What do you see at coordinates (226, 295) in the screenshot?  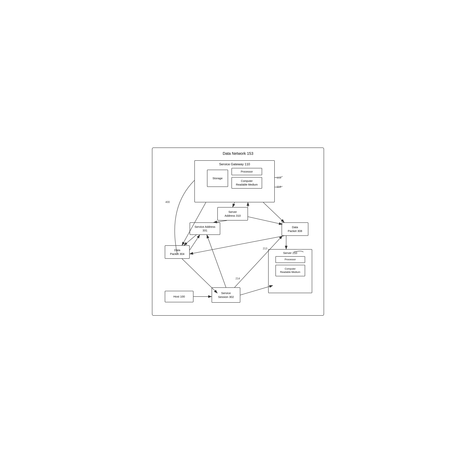 I see `service-session-label: ServiceSession 302` at bounding box center [226, 295].